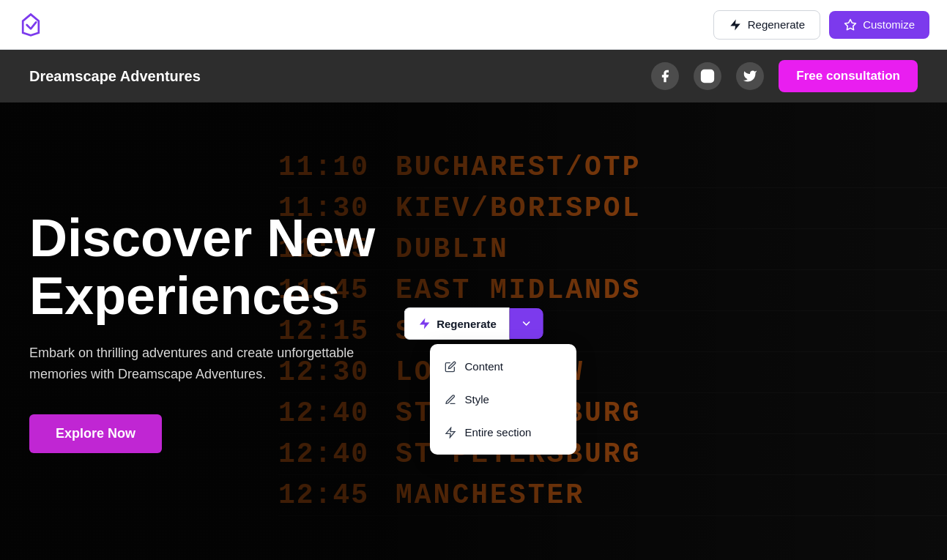 The image size is (947, 560). Describe the element at coordinates (450, 367) in the screenshot. I see `edit-icon` at that location.